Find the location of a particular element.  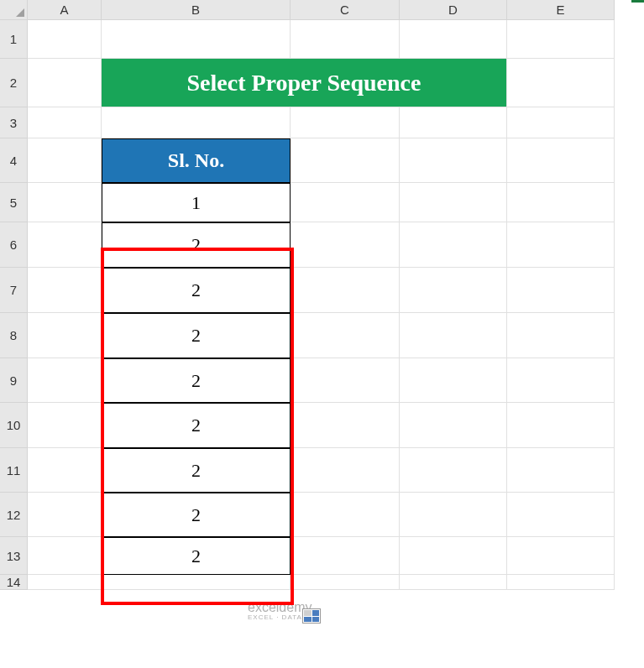

cell-A5 is located at coordinates (65, 203).